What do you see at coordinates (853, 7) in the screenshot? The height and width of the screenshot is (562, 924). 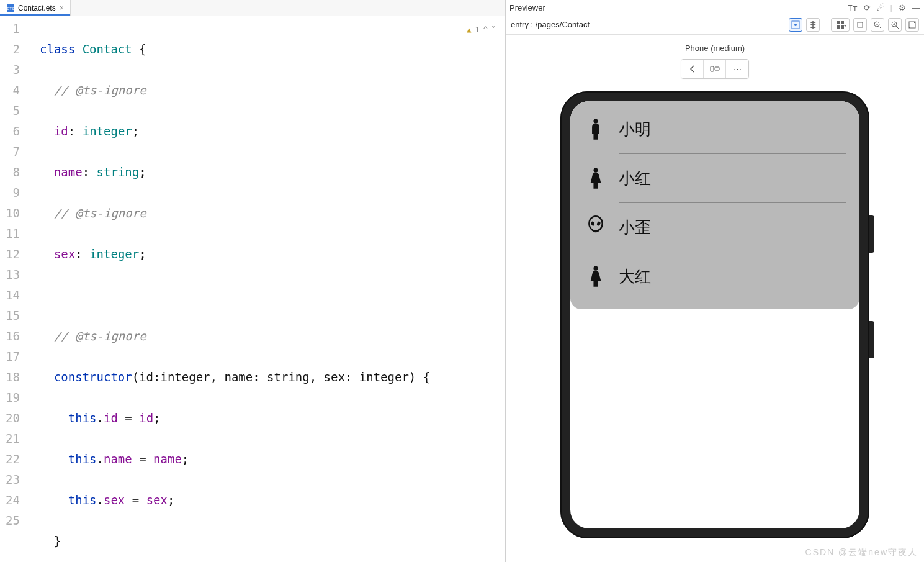 I see `font-size-icon: Tᴛ` at bounding box center [853, 7].